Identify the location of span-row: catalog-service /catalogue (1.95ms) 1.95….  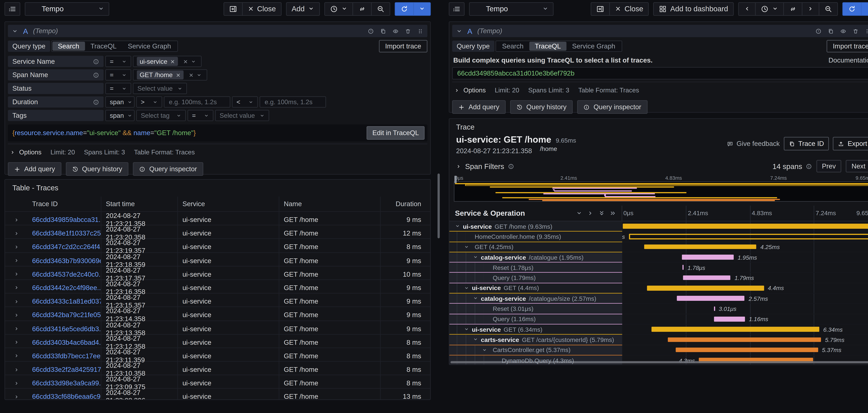
(658, 258).